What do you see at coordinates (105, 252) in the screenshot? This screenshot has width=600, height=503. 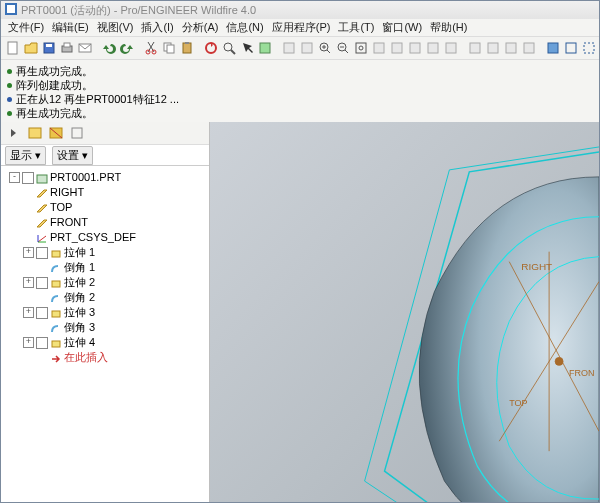 I see `tree-node: +拉伸 1` at bounding box center [105, 252].